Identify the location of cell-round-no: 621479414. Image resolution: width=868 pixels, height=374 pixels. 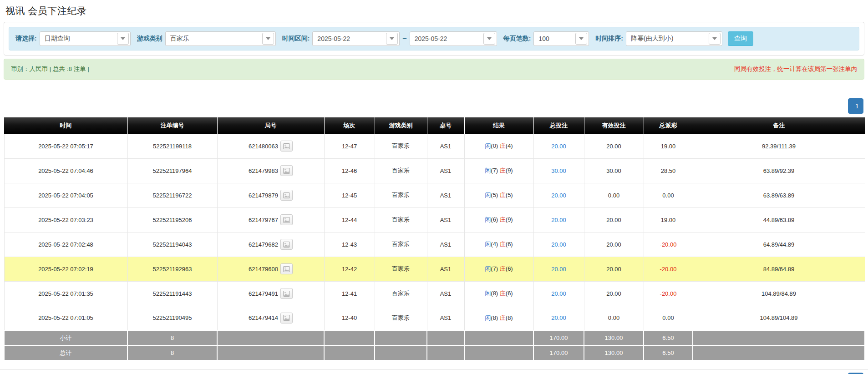
(270, 318).